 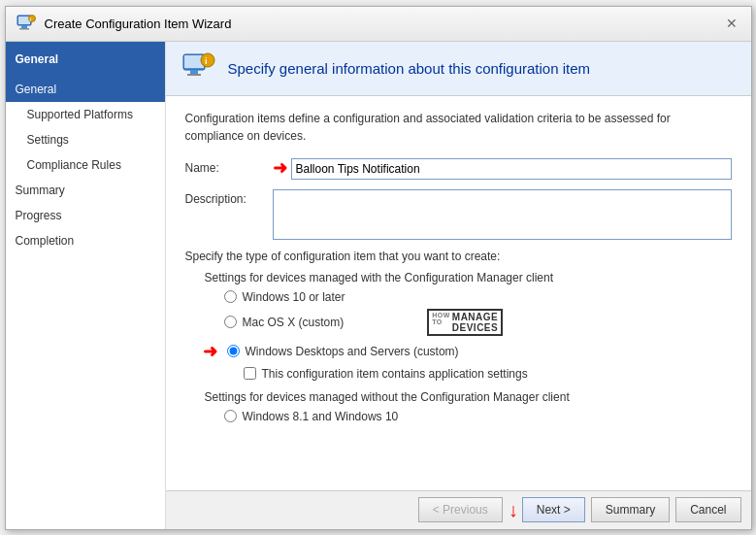 What do you see at coordinates (513, 511) in the screenshot?
I see `next-down-arrow-icon: ↓` at bounding box center [513, 511].